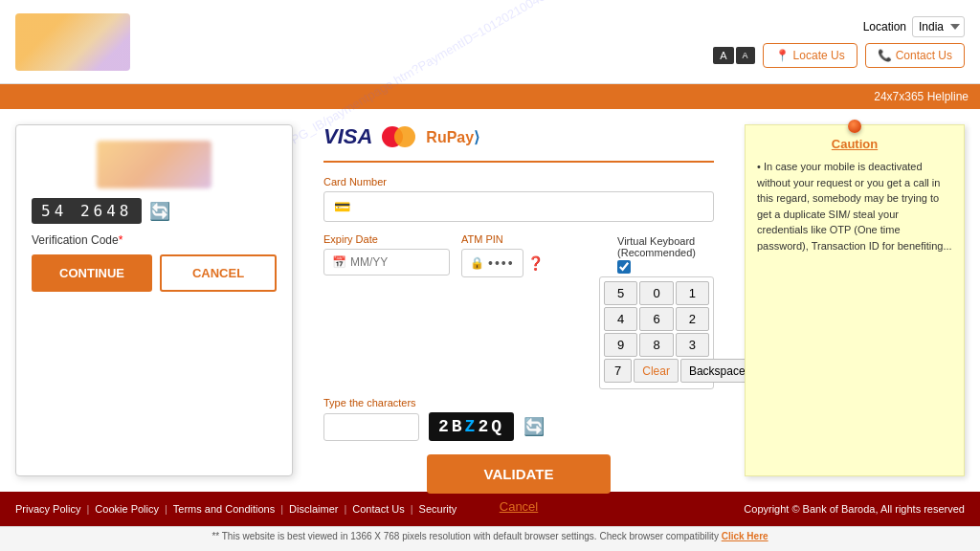 Image resolution: width=980 pixels, height=551 pixels. Describe the element at coordinates (938, 27) in the screenshot. I see `location-select: India USA UK` at that location.